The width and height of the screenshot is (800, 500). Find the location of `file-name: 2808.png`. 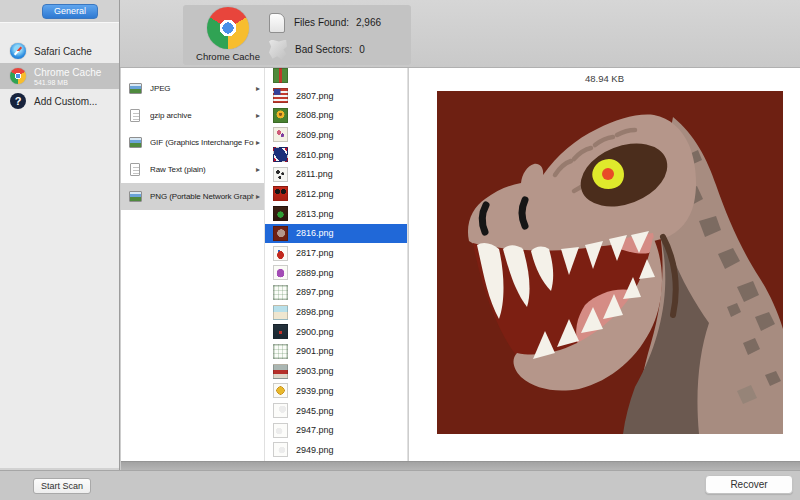

file-name: 2808.png is located at coordinates (315, 115).